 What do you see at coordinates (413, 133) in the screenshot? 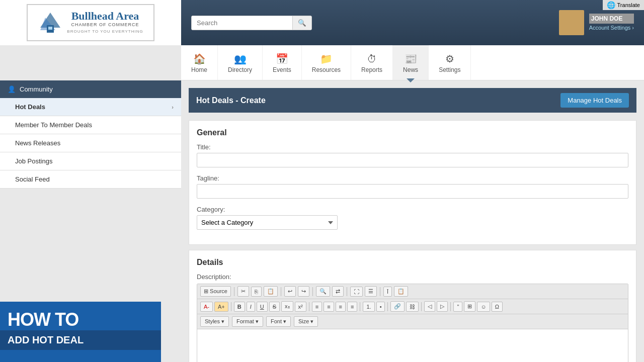
I see `general-section-title: General` at bounding box center [413, 133].